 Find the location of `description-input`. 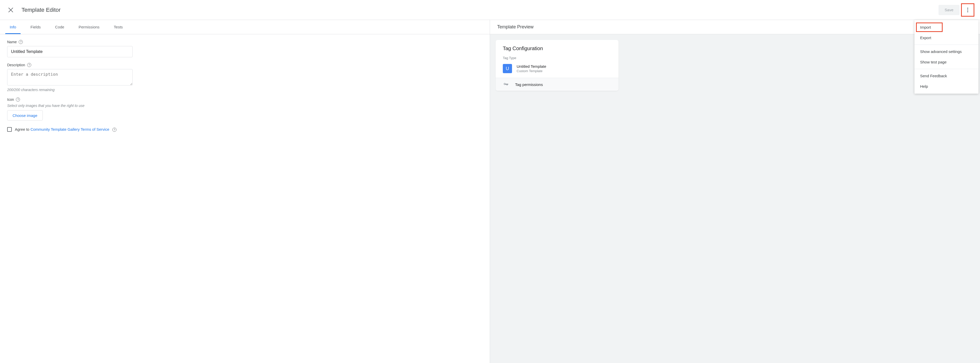

description-input is located at coordinates (70, 78).